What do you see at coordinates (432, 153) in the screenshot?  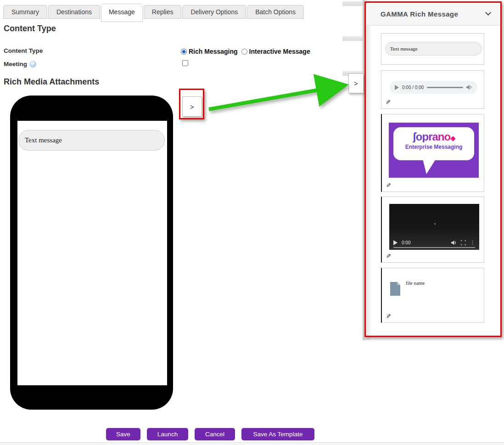 I see `attachment-card-image: ʃoprano Enterprise Messaging ✎` at bounding box center [432, 153].